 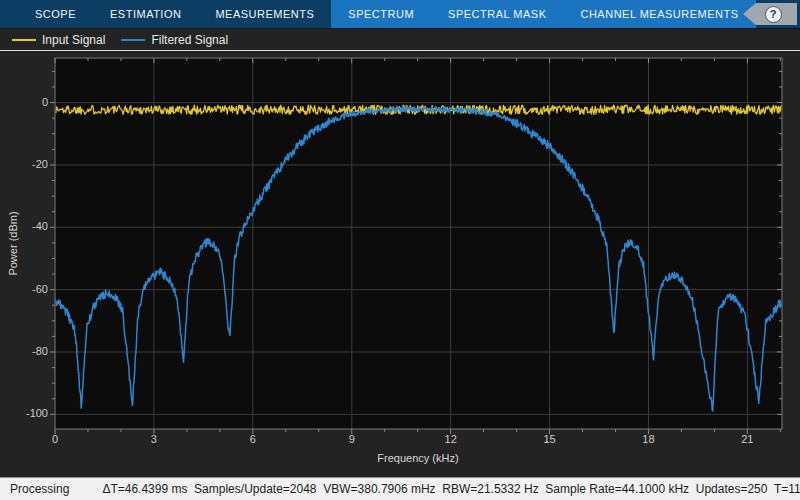 What do you see at coordinates (264, 14) in the screenshot?
I see `tab-measurements: MEASUREMENTS` at bounding box center [264, 14].